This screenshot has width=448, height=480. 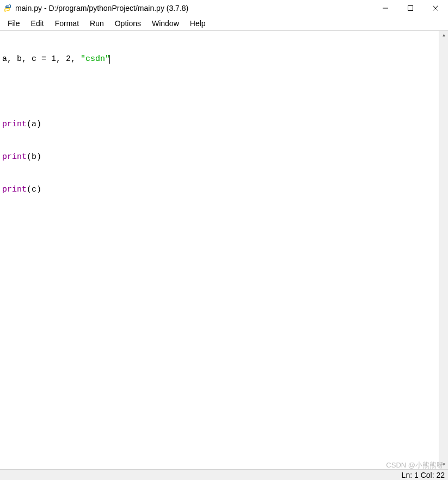 What do you see at coordinates (8, 8) in the screenshot?
I see `python-icon` at bounding box center [8, 8].